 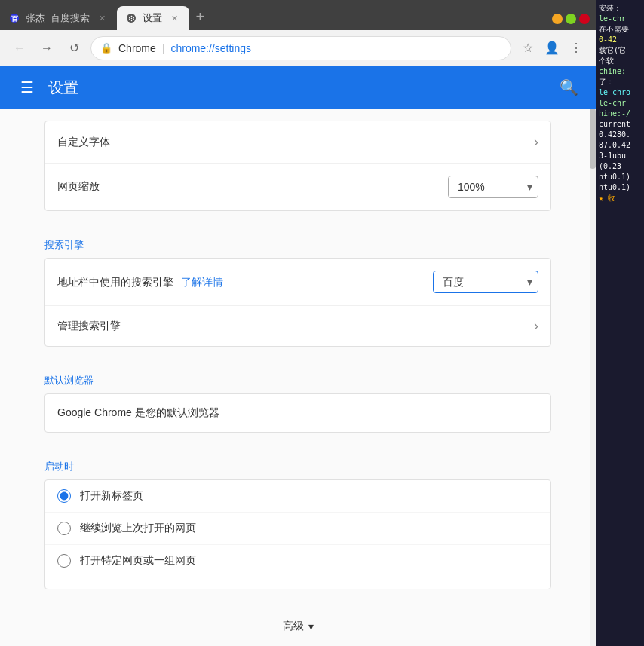 I want to click on terminal-line: 了：, so click(x=620, y=82).